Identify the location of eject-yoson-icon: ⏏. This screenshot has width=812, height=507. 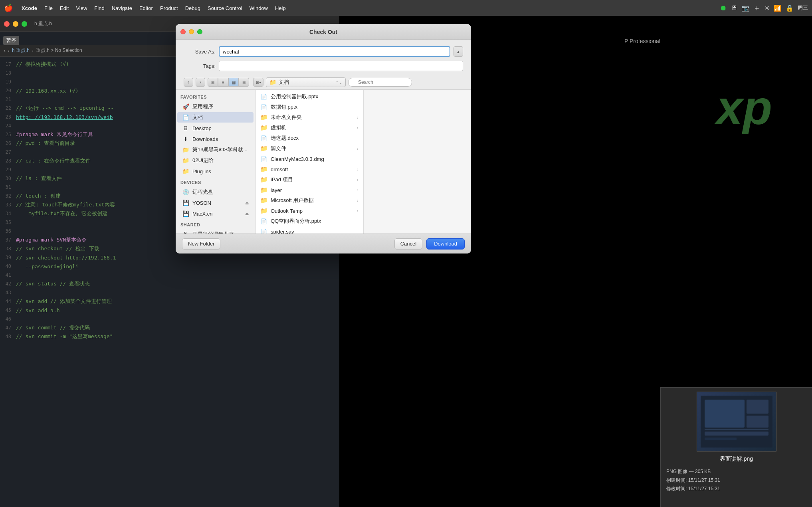
(247, 203).